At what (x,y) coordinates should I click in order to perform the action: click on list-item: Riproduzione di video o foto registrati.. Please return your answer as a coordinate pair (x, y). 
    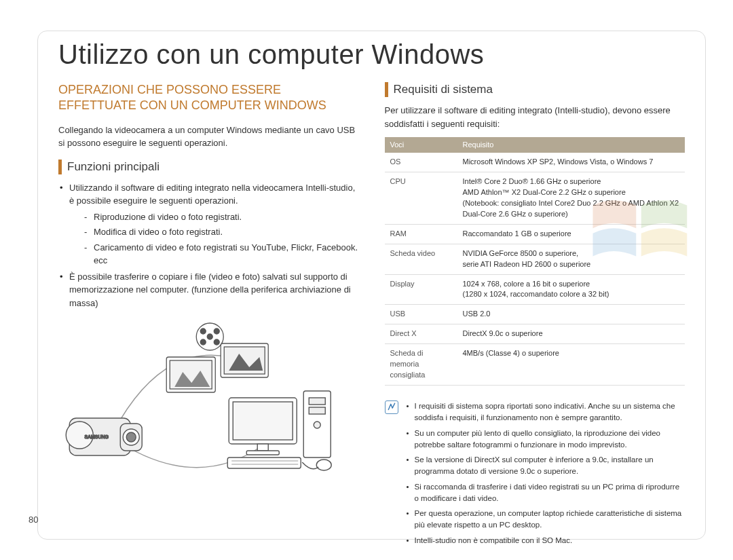
    Looking at the image, I should click on (221, 217).